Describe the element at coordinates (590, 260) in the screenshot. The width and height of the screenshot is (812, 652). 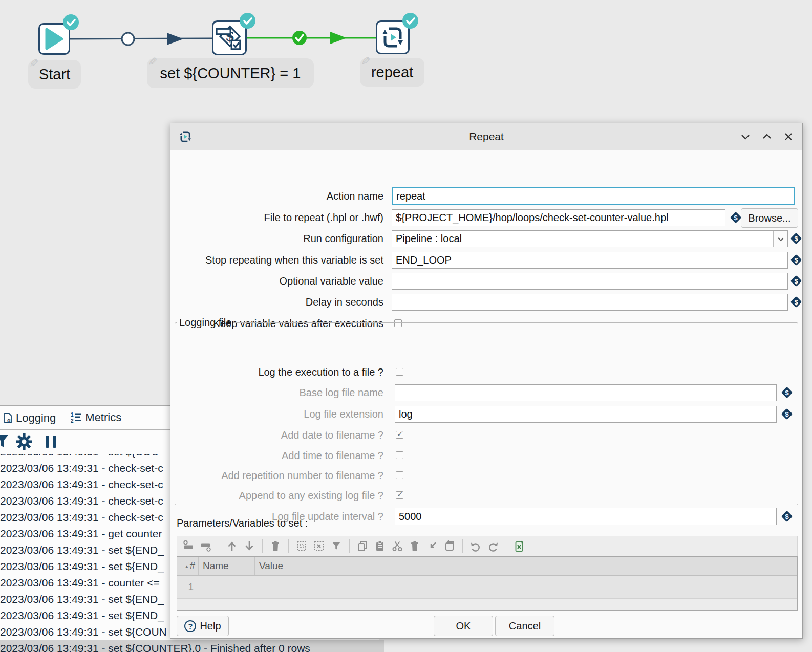
I see `stop-variable-input: END_LOOP` at that location.